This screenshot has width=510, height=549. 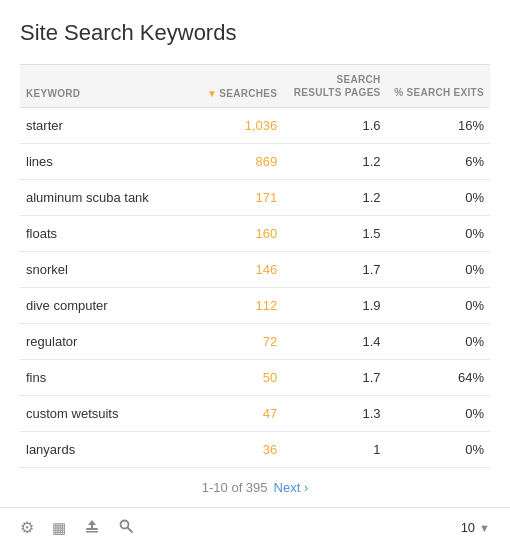 What do you see at coordinates (438, 86) in the screenshot?
I see `col-header-exits: % SEARCH EXITS` at bounding box center [438, 86].